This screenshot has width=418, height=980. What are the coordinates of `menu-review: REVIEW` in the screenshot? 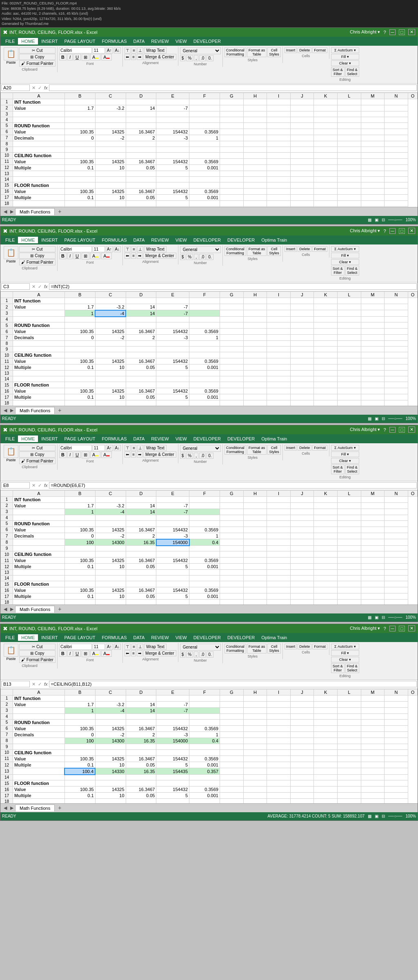 It's located at (160, 41).